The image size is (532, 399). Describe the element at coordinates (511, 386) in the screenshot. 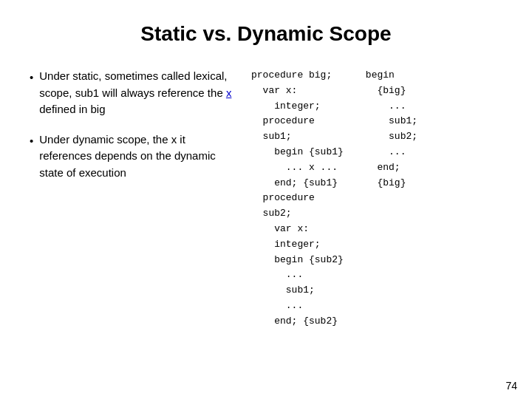

I see `page-number: 74` at that location.